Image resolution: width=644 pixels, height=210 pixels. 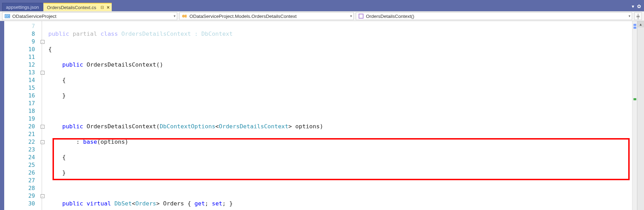 I want to click on project-name: ODataServiceProject, so click(x=34, y=16).